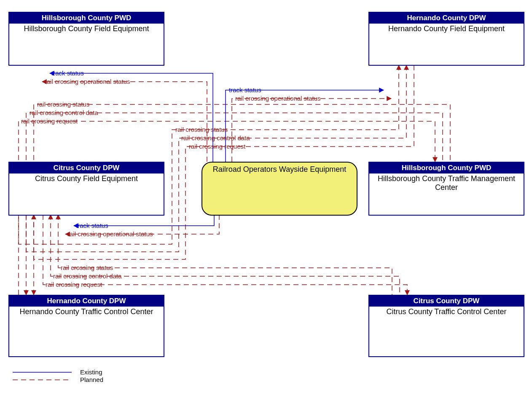 This screenshot has width=532, height=395. I want to click on node-body: Hernando County Field Equipment, so click(446, 29).